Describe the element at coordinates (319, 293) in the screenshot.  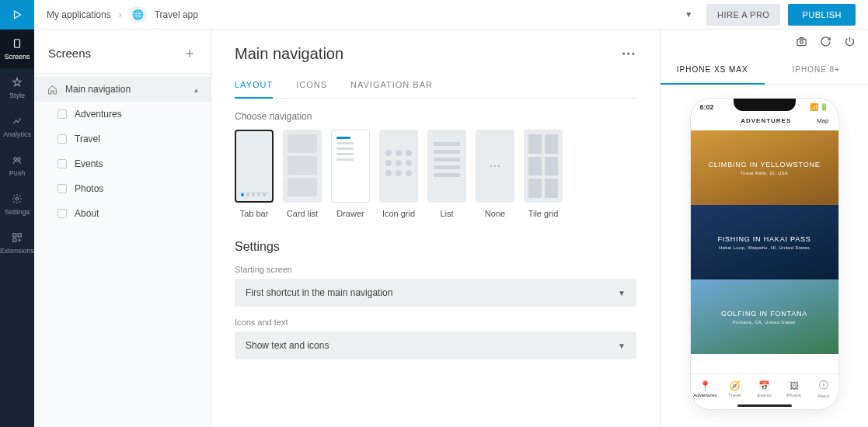
I see `select-value: First shortcut in the main navigation` at that location.